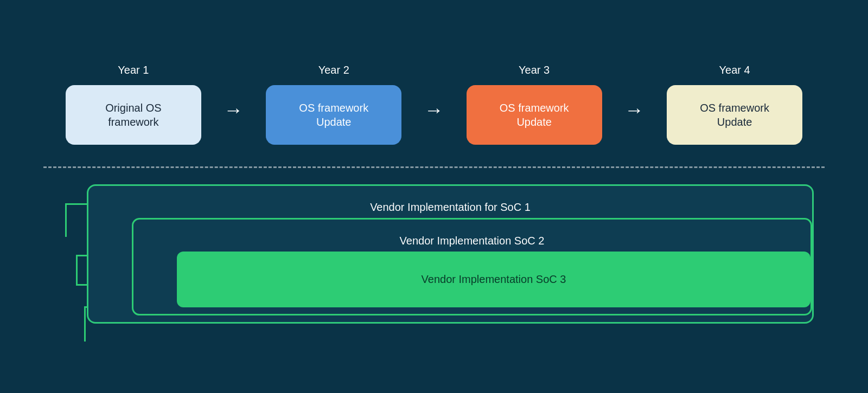 Image resolution: width=868 pixels, height=393 pixels. What do you see at coordinates (434, 167) in the screenshot?
I see `dashed-divider` at bounding box center [434, 167].